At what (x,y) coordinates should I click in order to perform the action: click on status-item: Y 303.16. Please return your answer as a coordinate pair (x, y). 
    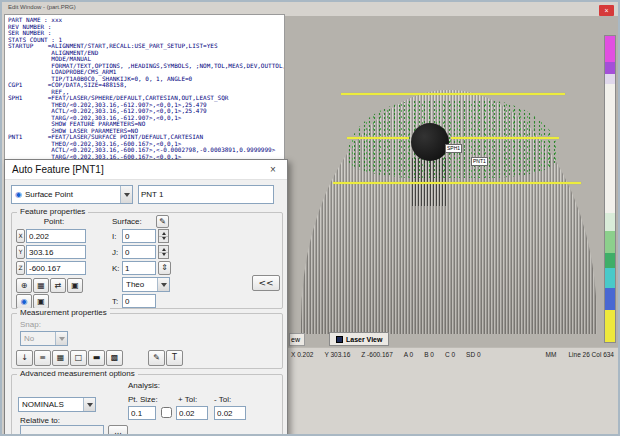
    Looking at the image, I should click on (337, 354).